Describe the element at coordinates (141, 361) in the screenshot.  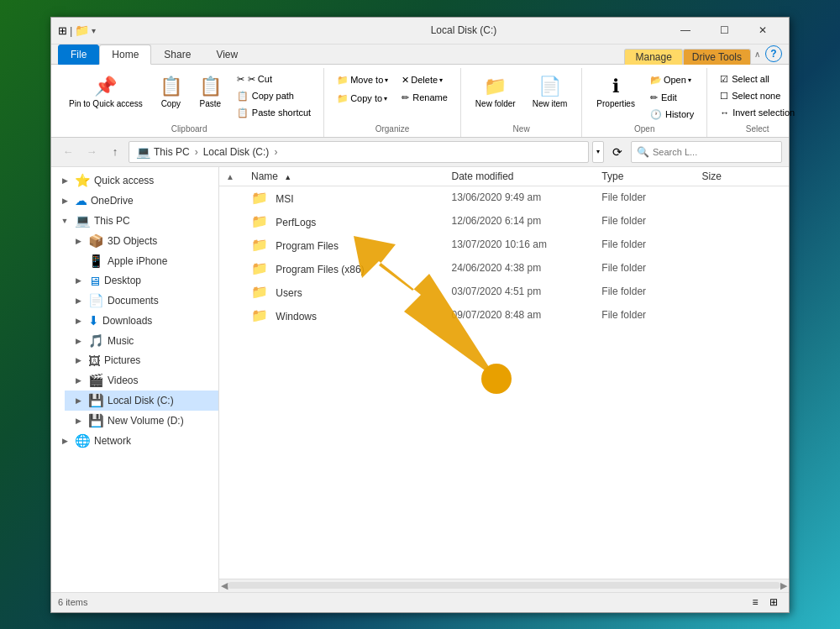
I see `sidebar-item-pictures: ▶ 🖼 Pictures` at that location.